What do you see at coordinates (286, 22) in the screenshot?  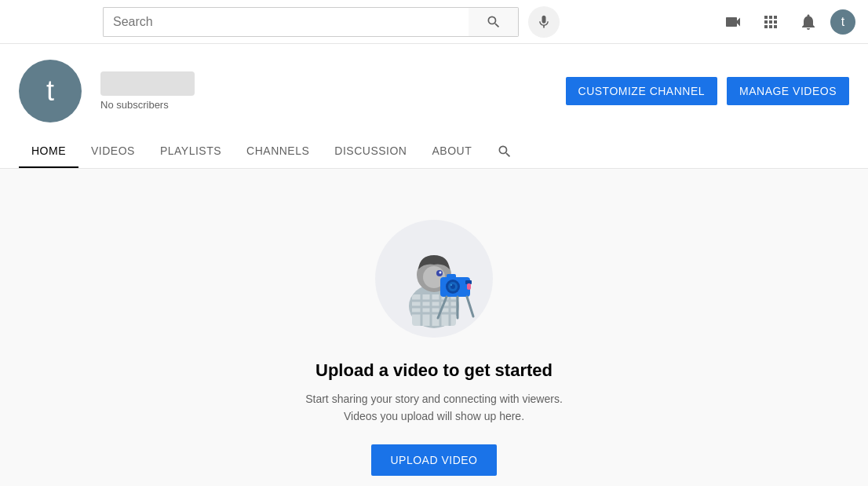 I see `search-input` at bounding box center [286, 22].